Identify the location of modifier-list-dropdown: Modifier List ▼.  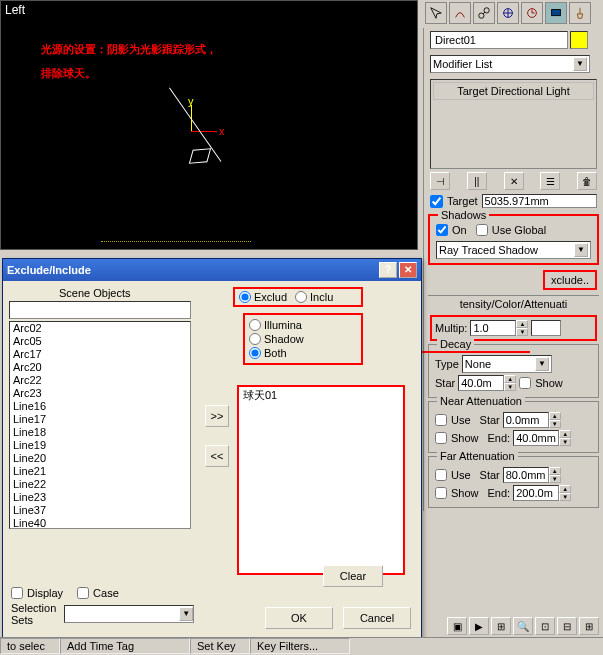
(510, 64).